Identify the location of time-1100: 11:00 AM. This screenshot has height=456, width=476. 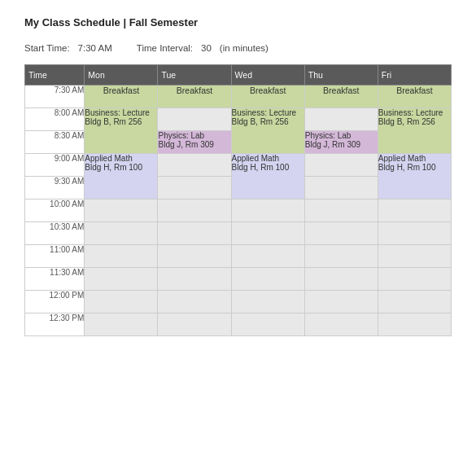
(55, 256).